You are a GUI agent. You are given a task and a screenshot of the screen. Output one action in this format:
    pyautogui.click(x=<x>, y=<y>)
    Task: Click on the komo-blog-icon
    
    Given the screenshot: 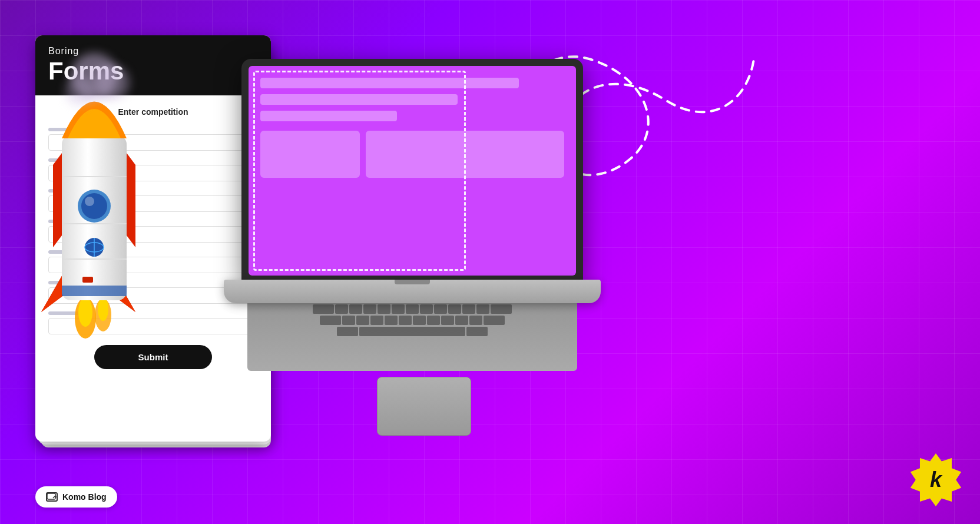 What is the action you would take?
    pyautogui.click(x=52, y=497)
    